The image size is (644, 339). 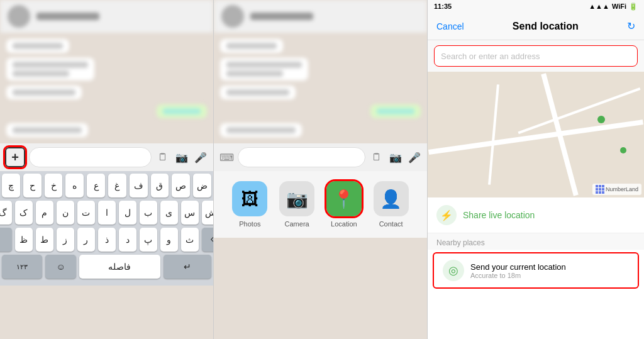 I want to click on key-he: ح, so click(x=33, y=186).